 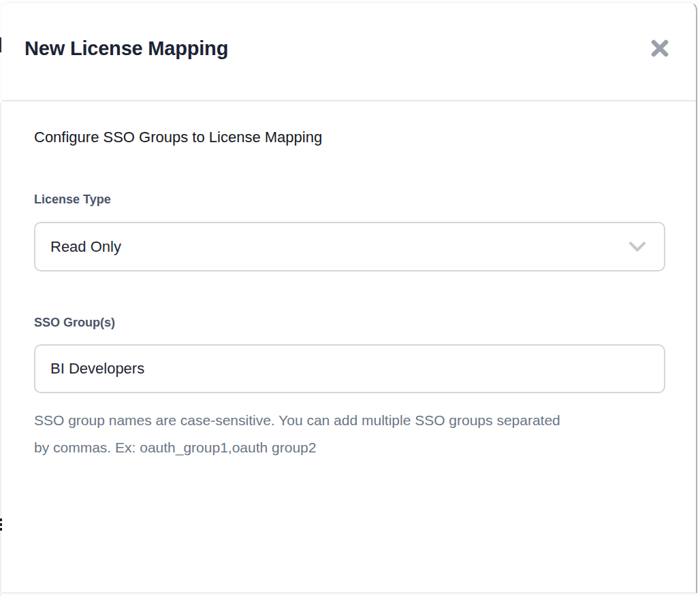 What do you see at coordinates (86, 247) in the screenshot?
I see `license-type-selected-value: Read Only` at bounding box center [86, 247].